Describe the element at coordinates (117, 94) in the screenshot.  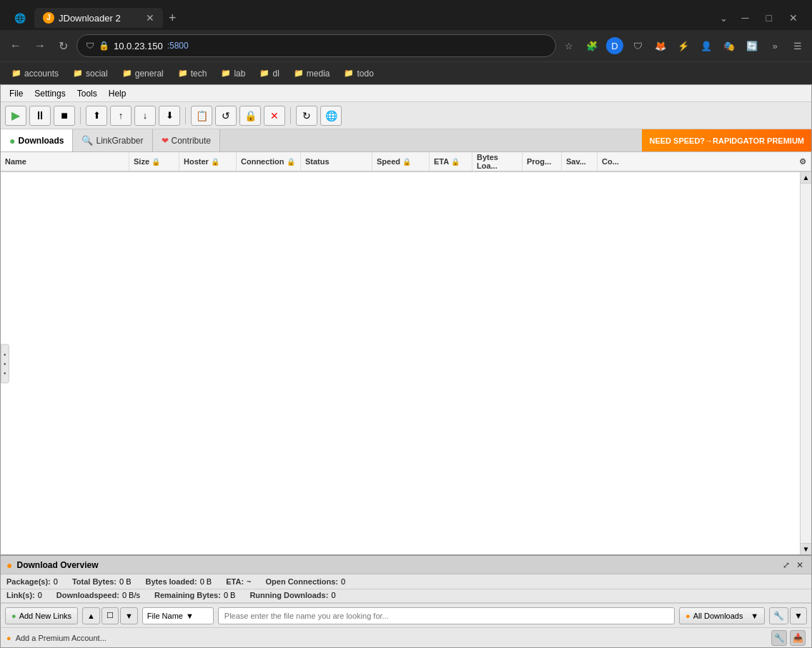
I see `menu-help: Help` at that location.